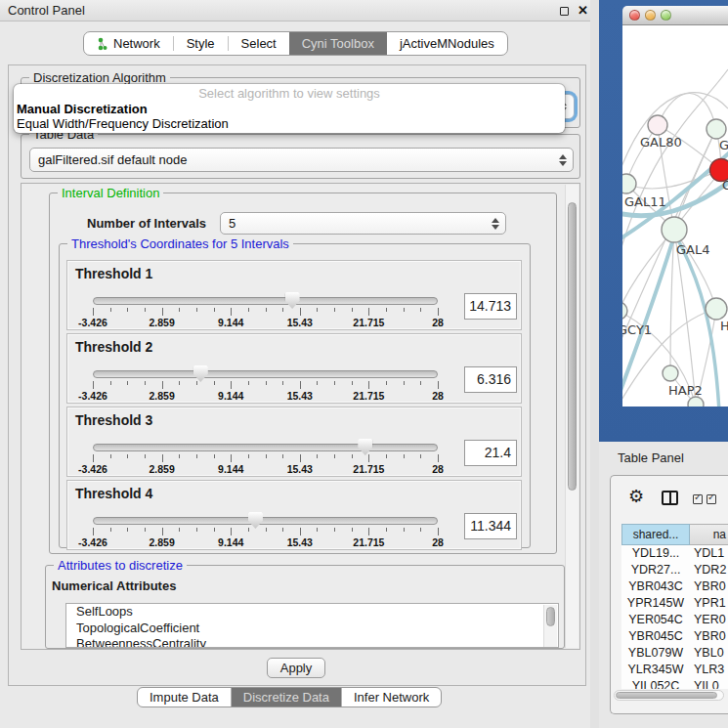 This screenshot has width=728, height=728. What do you see at coordinates (313, 612) in the screenshot?
I see `list-item: SelfLoops` at bounding box center [313, 612].